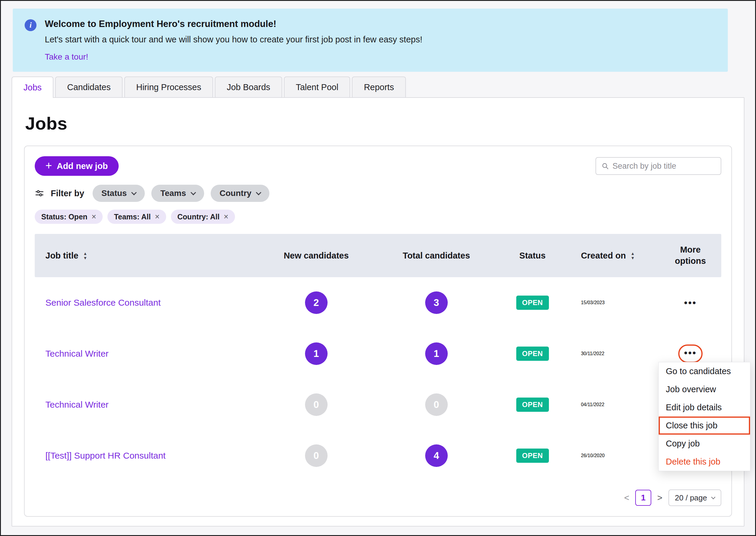  I want to click on header-created-on: Created on ▲▼, so click(615, 256).